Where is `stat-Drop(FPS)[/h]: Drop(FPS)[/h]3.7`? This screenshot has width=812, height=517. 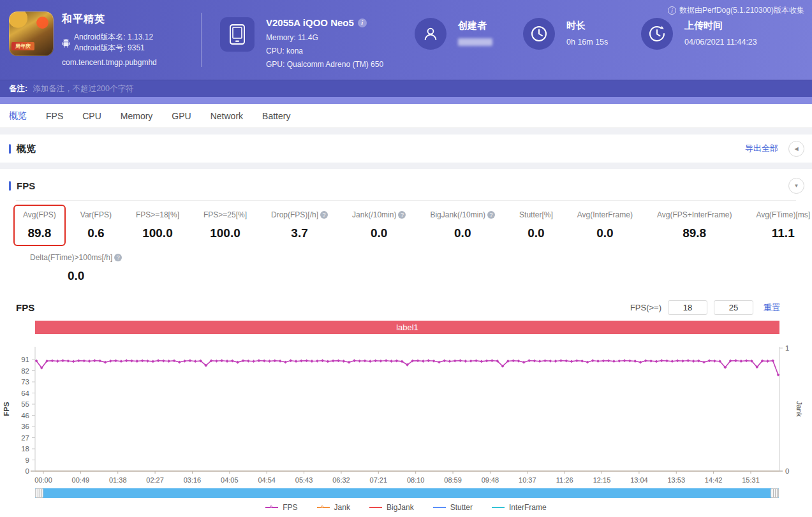 stat-Drop(FPS)[/h]: Drop(FPS)[/h]3.7 is located at coordinates (300, 226).